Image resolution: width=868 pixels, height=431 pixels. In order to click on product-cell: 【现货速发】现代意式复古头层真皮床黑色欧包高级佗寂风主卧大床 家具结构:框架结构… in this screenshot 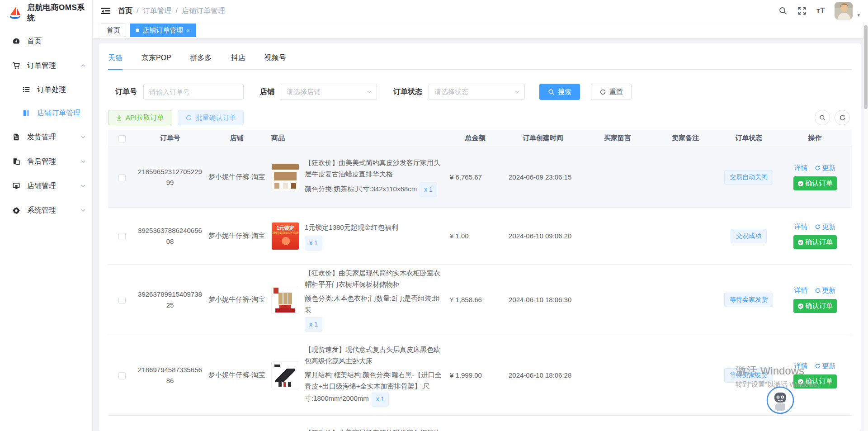, I will do `click(359, 375)`.